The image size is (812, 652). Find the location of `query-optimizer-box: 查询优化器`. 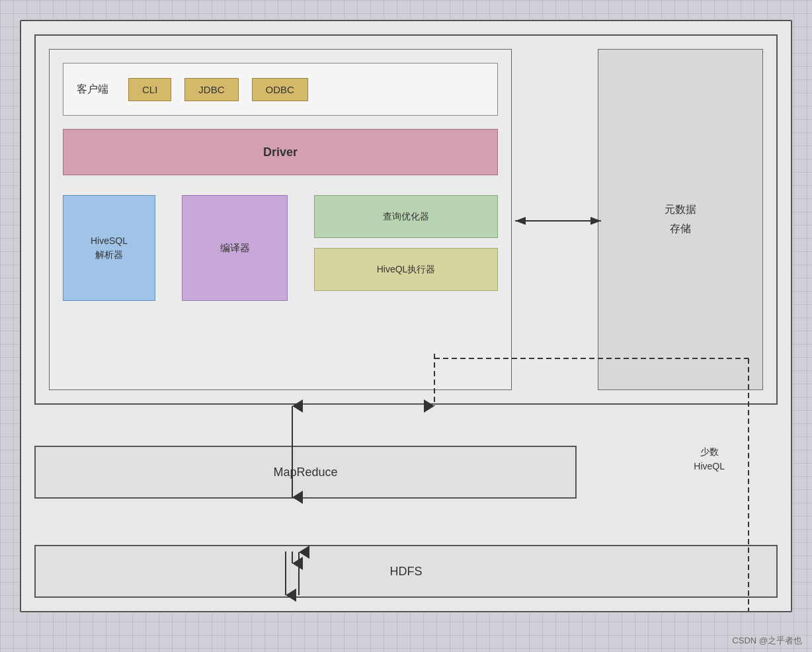

query-optimizer-box: 查询优化器 is located at coordinates (406, 217).